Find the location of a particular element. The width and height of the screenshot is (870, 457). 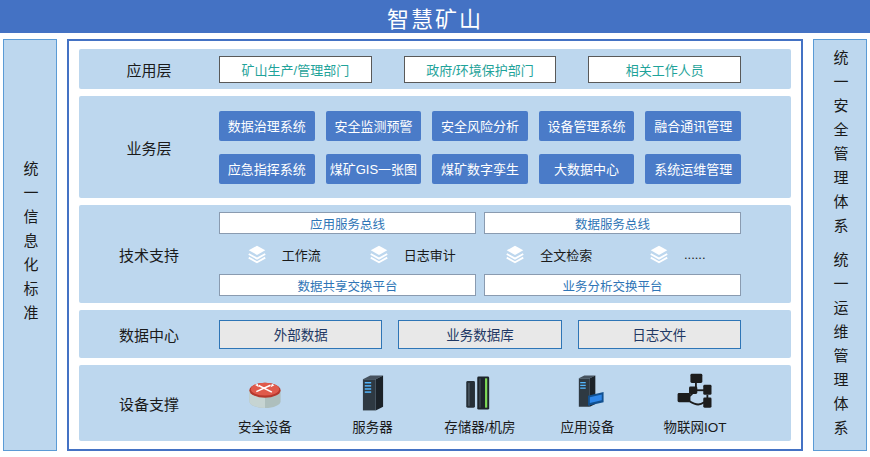

equipment-item: 应用设备 is located at coordinates (588, 404).